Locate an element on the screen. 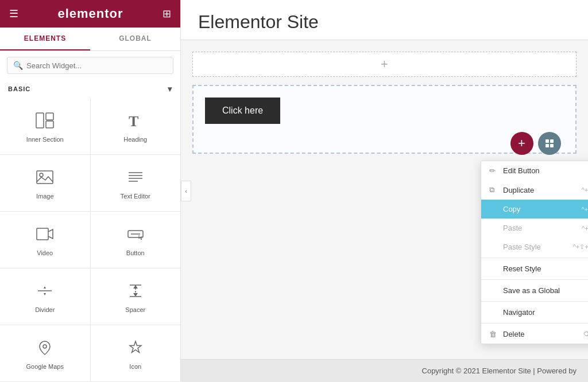 The height and width of the screenshot is (382, 588). context-edit-label: Edit Button is located at coordinates (521, 171).